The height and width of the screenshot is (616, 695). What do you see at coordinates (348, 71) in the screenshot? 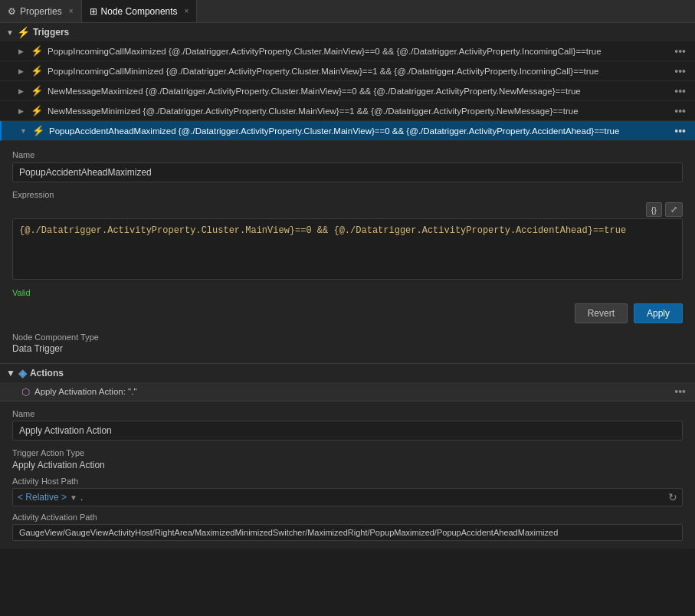
I see `trigger-row-2: ▶ ⚡ PopupIncomingCallMinimized {@./Datat…` at bounding box center [348, 71].